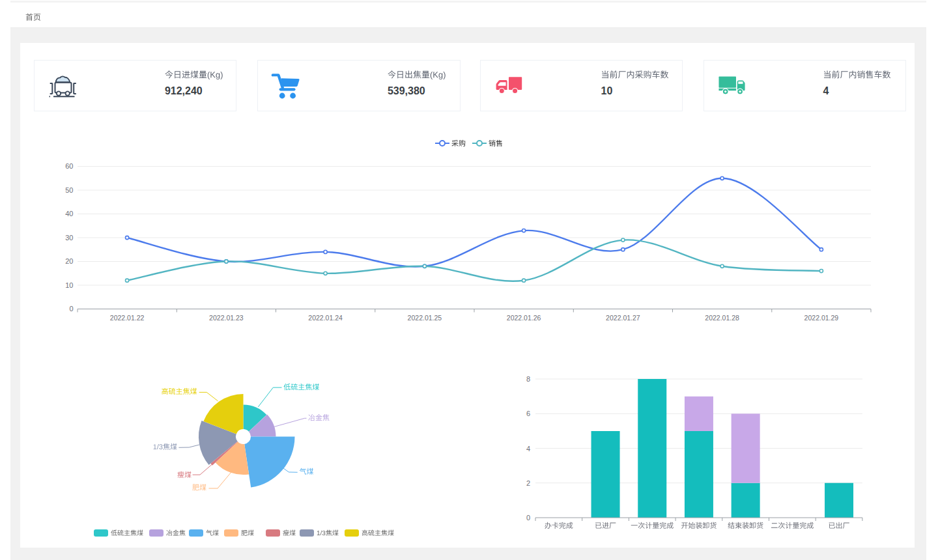 Image resolution: width=938 pixels, height=560 pixels. I want to click on svg-text: 2022.01.29, so click(822, 318).